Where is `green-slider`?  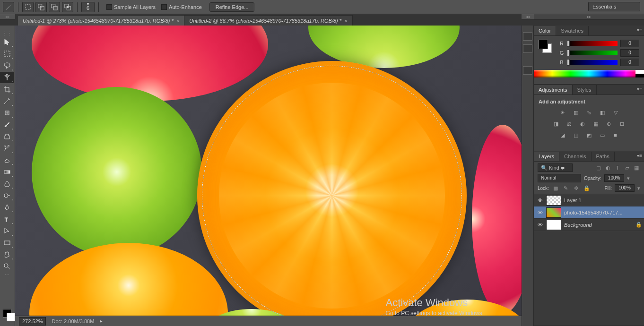 green-slider is located at coordinates (592, 53).